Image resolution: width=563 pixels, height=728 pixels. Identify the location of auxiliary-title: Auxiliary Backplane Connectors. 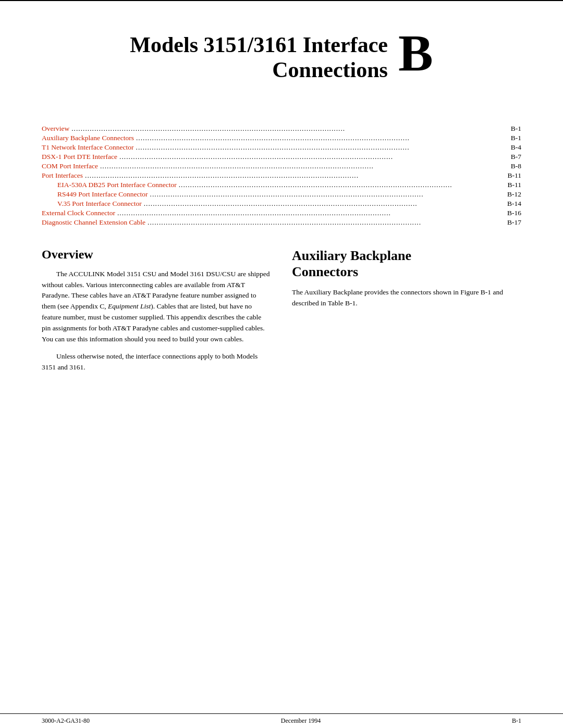
(407, 264).